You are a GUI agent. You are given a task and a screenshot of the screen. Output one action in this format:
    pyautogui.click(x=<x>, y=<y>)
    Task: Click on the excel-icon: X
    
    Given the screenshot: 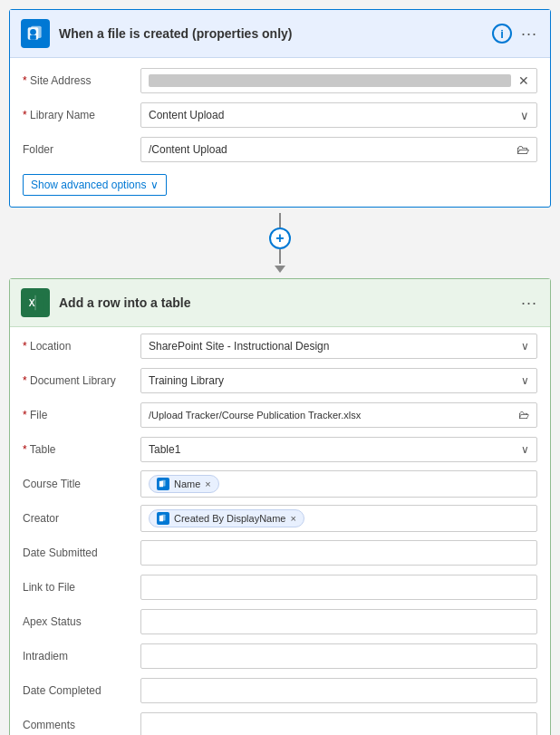 What is the action you would take?
    pyautogui.click(x=35, y=303)
    